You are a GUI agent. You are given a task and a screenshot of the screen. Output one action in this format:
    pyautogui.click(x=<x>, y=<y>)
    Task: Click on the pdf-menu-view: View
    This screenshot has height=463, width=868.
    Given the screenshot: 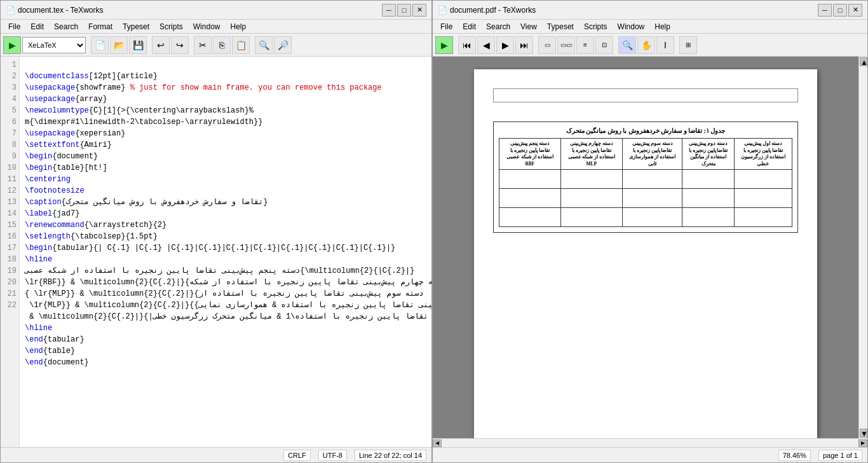 What is the action you would take?
    pyautogui.click(x=529, y=27)
    